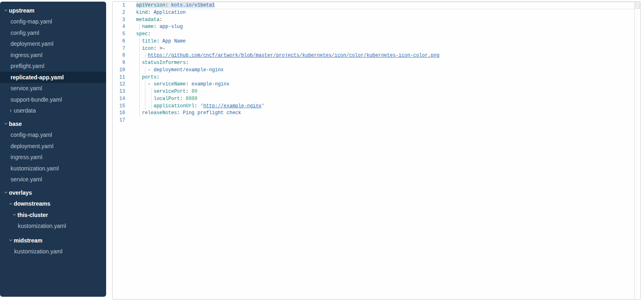  I want to click on line-content: ports:, so click(385, 78).